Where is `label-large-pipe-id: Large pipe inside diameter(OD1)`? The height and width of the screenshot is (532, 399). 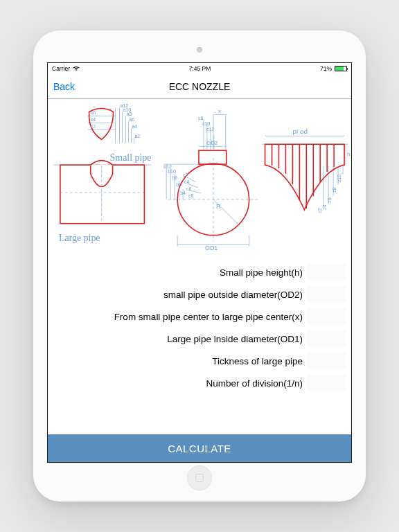
label-large-pipe-id: Large pipe inside diameter(OD1) is located at coordinates (181, 339).